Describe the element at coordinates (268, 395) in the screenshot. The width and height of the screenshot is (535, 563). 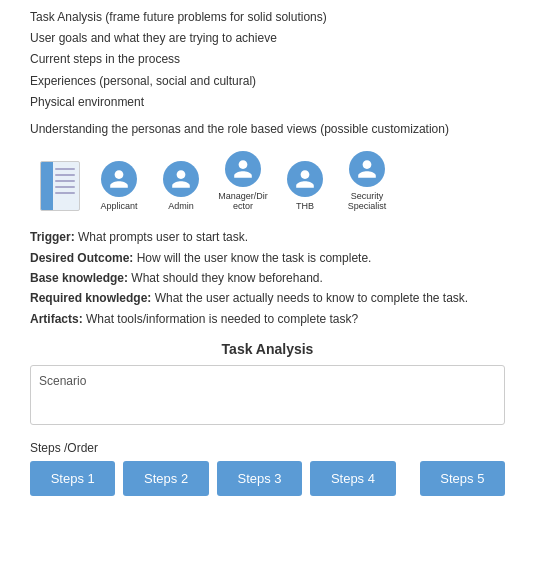
I see `scenario-box: Scenario` at that location.